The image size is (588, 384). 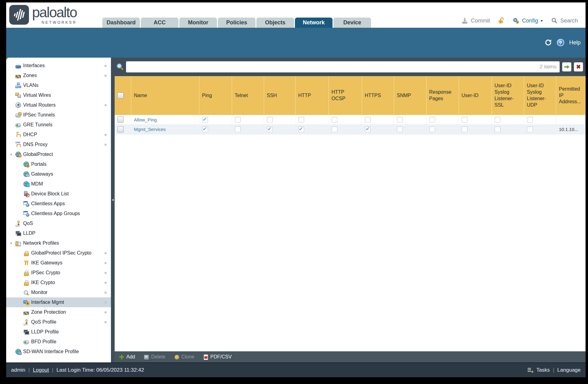 I want to click on commit-button: Commit, so click(x=480, y=21).